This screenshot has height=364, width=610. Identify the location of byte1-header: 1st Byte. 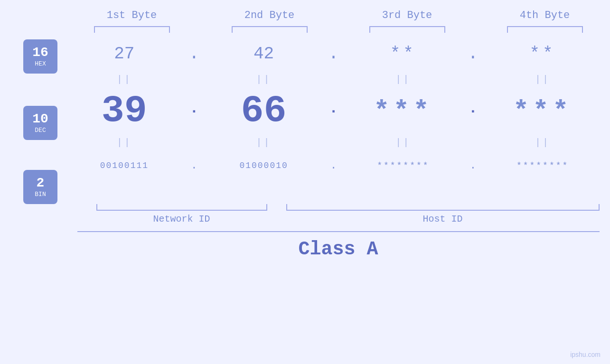
(132, 15).